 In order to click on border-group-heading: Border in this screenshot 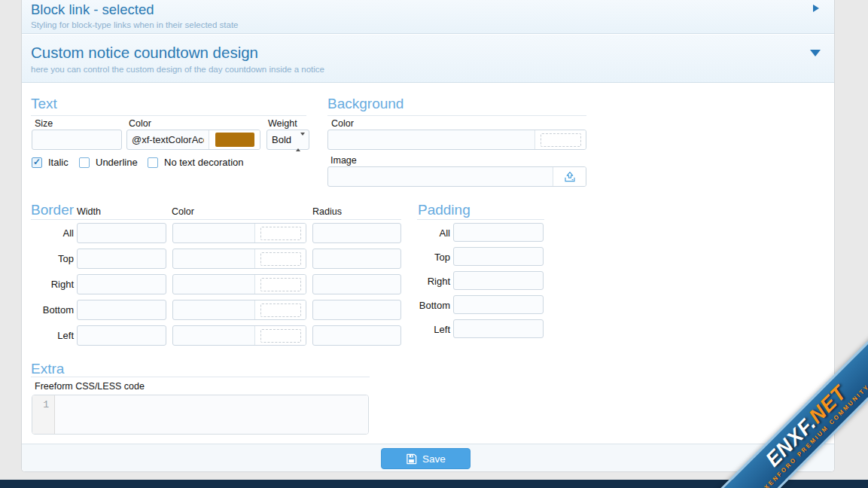, I will do `click(53, 210)`.